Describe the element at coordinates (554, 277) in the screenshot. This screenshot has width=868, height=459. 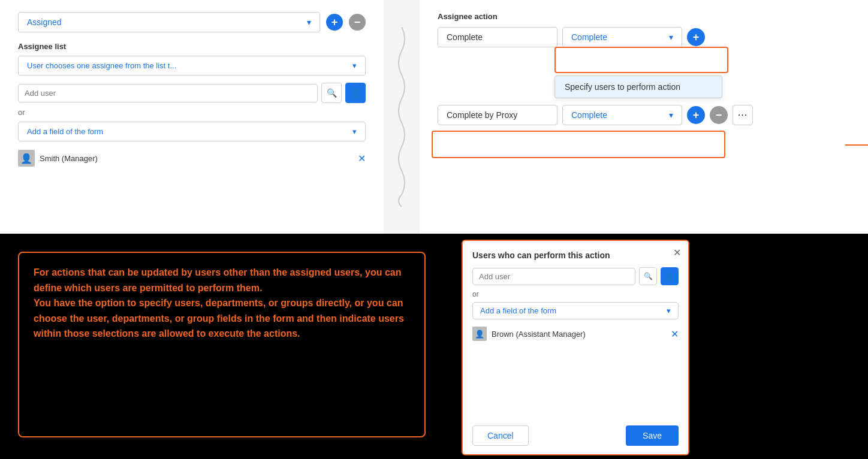
I see `users-add-input` at that location.